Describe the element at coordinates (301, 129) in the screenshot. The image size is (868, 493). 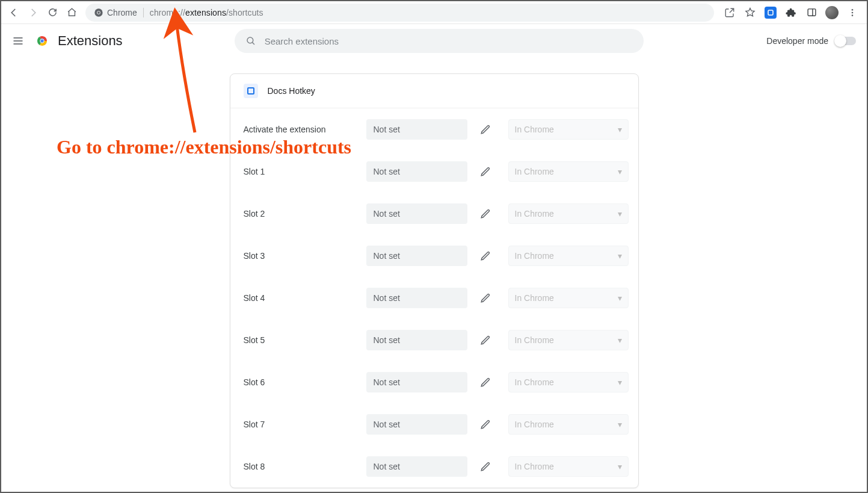
I see `shortcut-label: Activate the extension` at that location.